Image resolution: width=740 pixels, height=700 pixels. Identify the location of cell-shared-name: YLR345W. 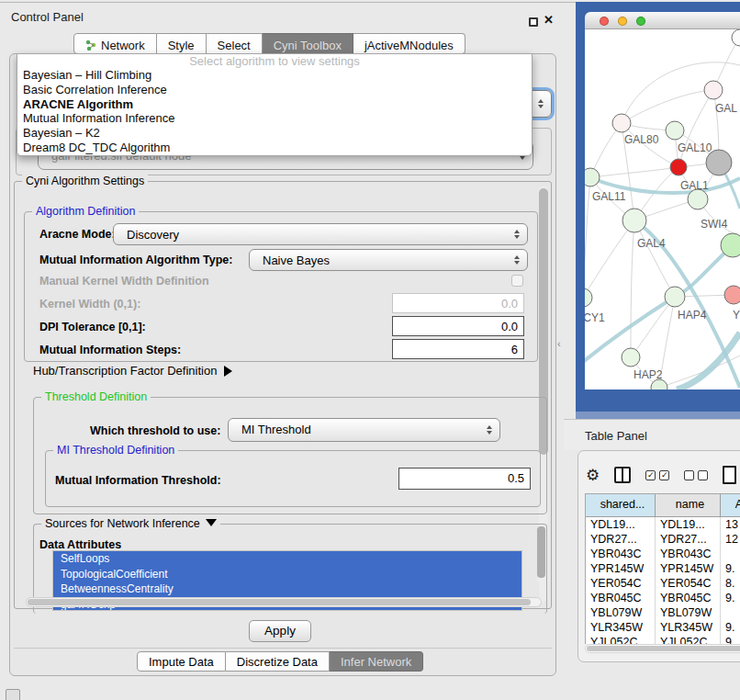
(621, 627).